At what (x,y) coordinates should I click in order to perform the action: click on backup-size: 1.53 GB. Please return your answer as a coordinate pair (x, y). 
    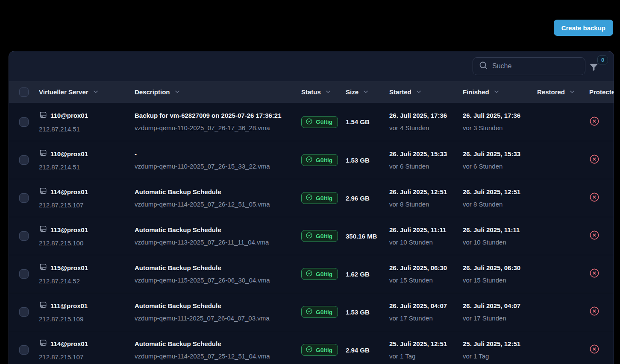
    Looking at the image, I should click on (358, 312).